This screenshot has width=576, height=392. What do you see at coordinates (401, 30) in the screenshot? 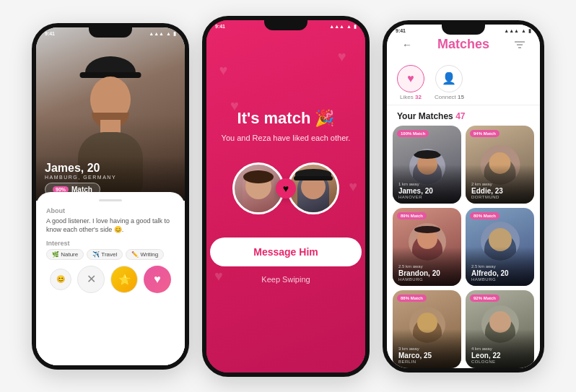
I see `phone3-time: 9:41` at bounding box center [401, 30].